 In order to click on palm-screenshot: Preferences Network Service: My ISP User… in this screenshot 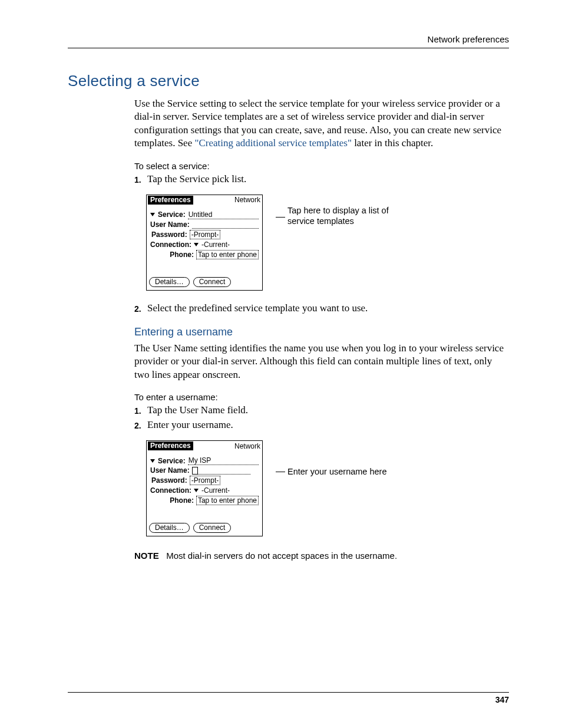, I will do `click(204, 488)`.